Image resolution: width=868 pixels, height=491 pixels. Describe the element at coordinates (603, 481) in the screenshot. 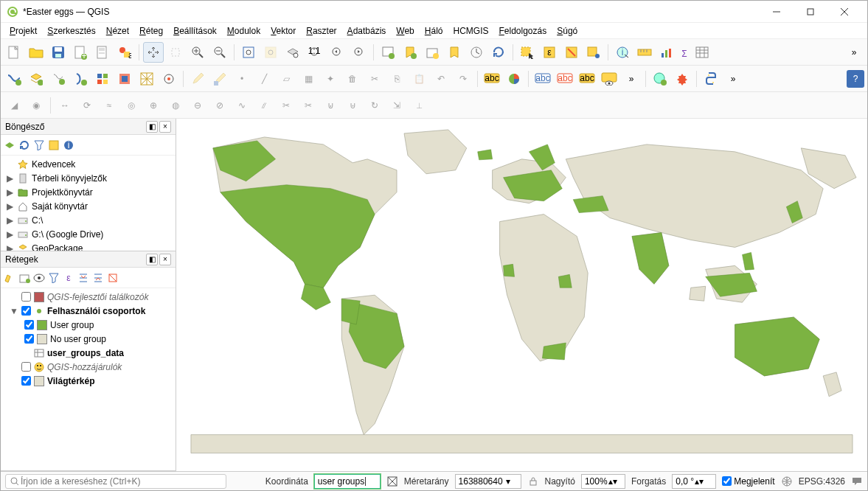

I see `magnifier-input: 100%▴▾` at that location.